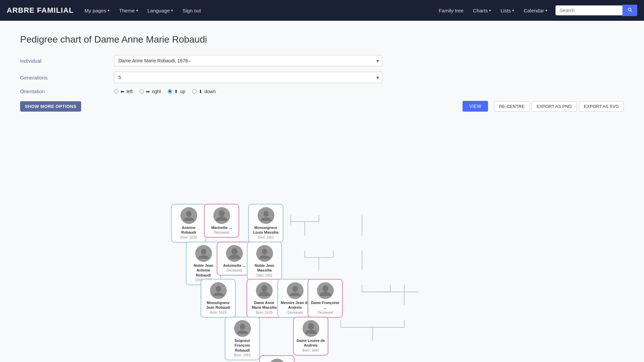 This screenshot has width=644, height=362. I want to click on orientation-right: ➡ right, so click(150, 92).